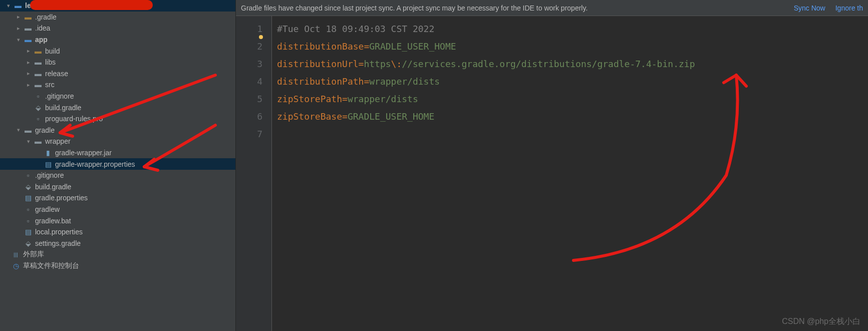 The width and height of the screenshot is (868, 331). Describe the element at coordinates (50, 62) in the screenshot. I see `tree-item-label: libs` at that location.